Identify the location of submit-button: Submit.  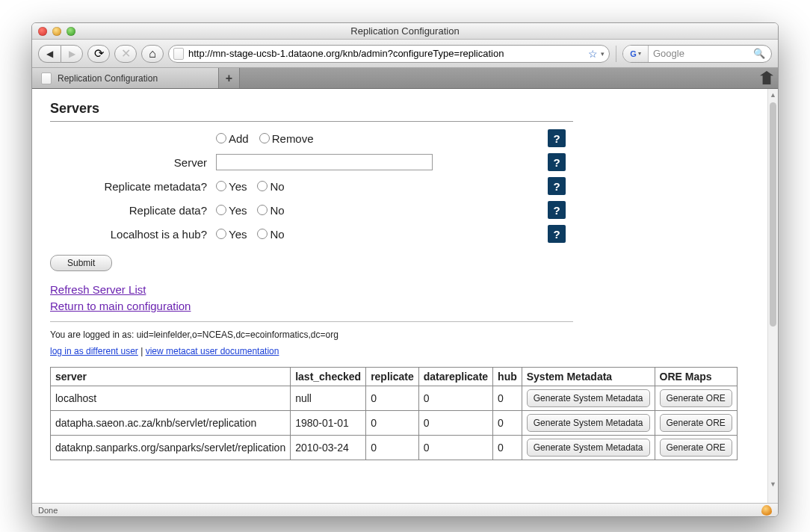
(81, 263).